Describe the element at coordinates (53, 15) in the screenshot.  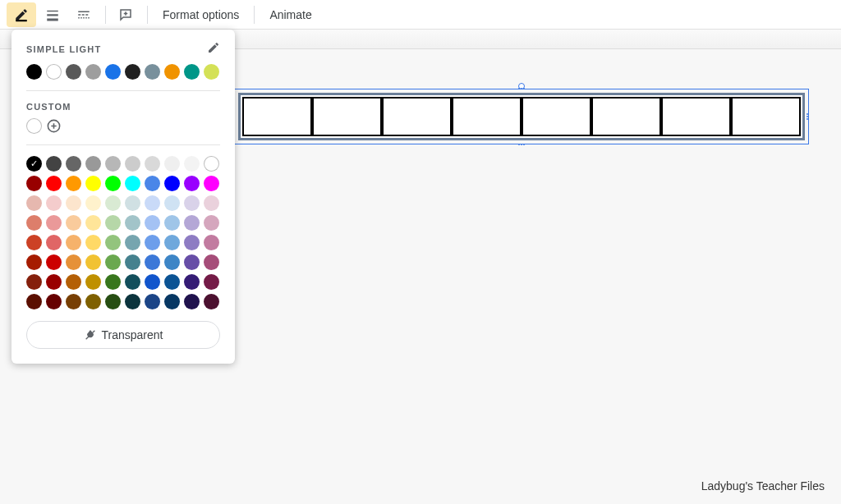
I see `border-weight-button` at that location.